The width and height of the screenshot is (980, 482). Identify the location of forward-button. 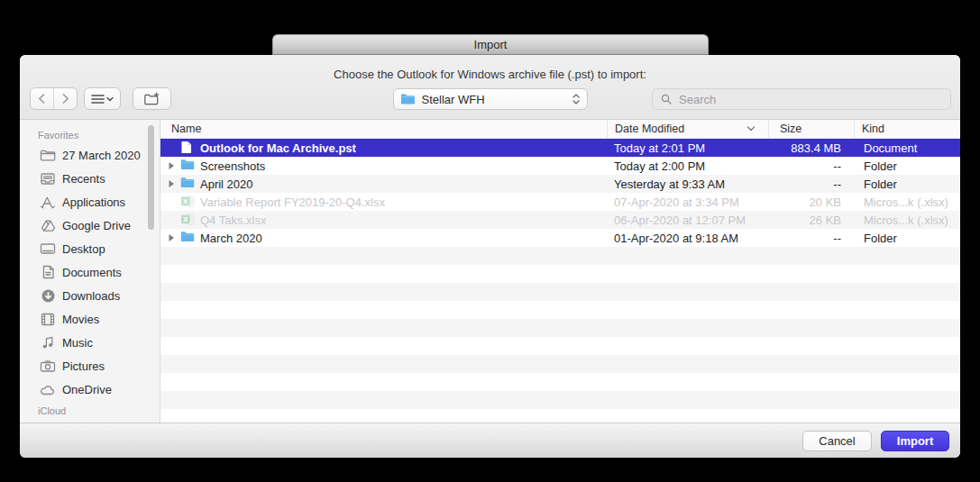
(65, 99).